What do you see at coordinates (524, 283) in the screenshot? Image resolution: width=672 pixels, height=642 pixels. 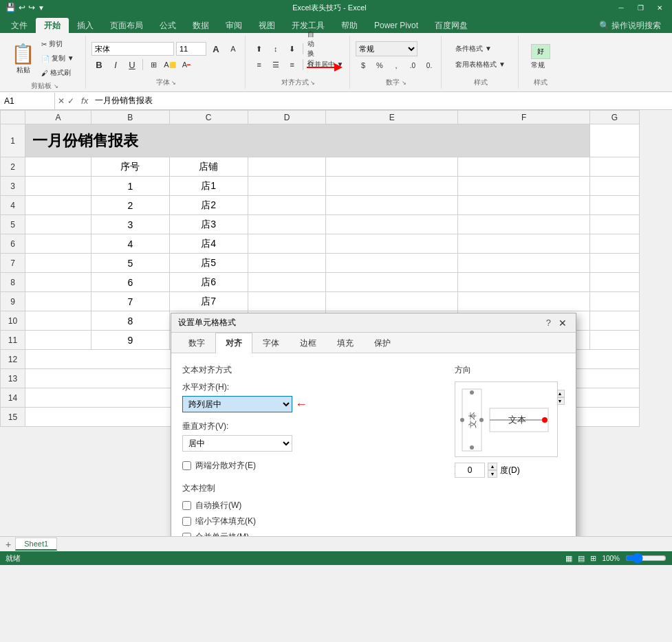 I see `cell-f8` at bounding box center [524, 283].